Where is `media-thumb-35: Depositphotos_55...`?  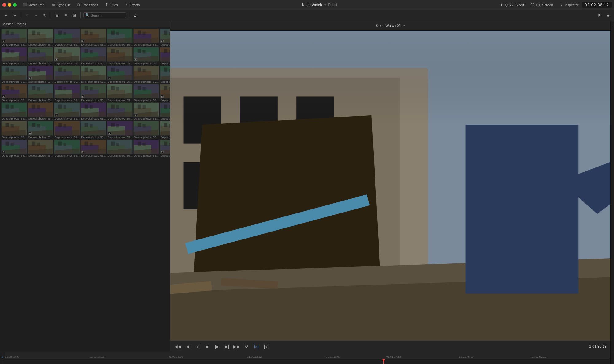 media-thumb-35: Depositphotos_55... is located at coordinates (14, 130).